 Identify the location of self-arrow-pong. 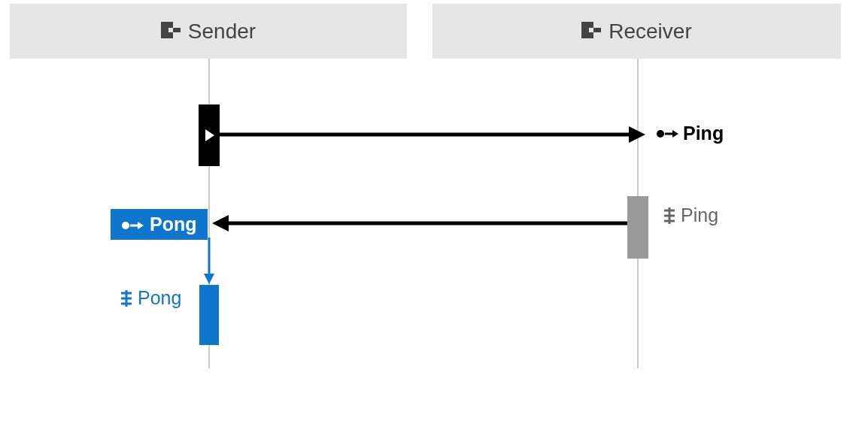
(209, 262).